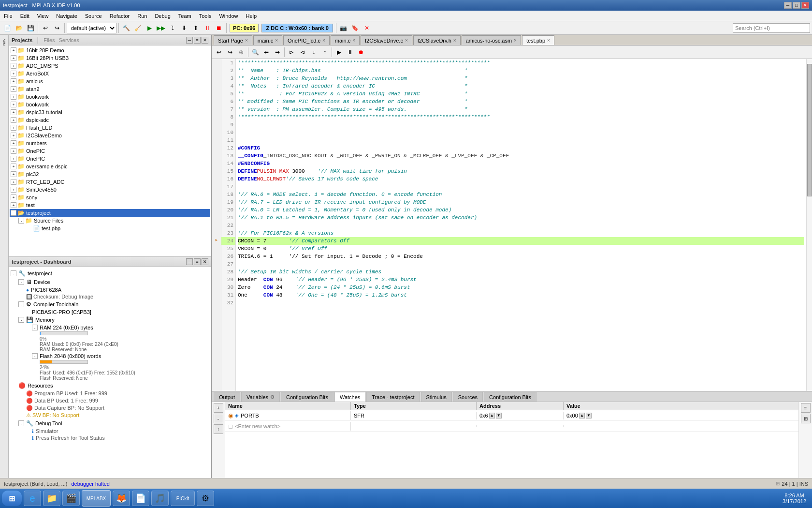 This screenshot has width=812, height=508. I want to click on clean-button: 🧹, so click(138, 28).